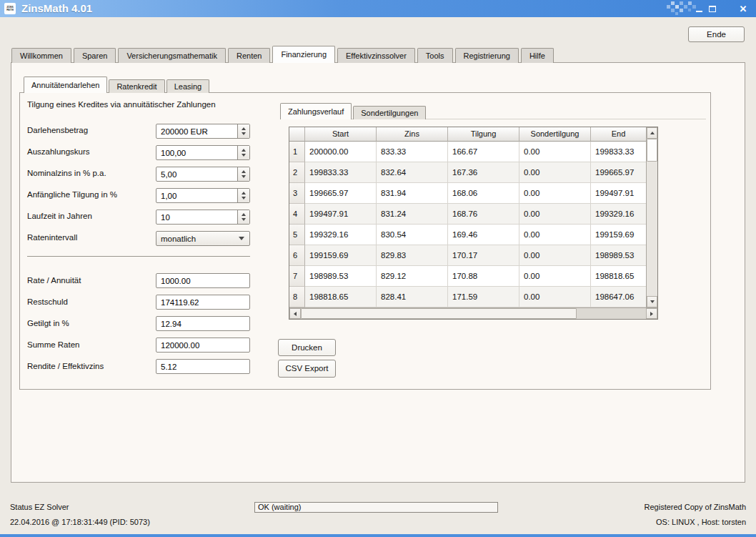  Describe the element at coordinates (297, 215) in the screenshot. I see `row-number: 4` at that location.